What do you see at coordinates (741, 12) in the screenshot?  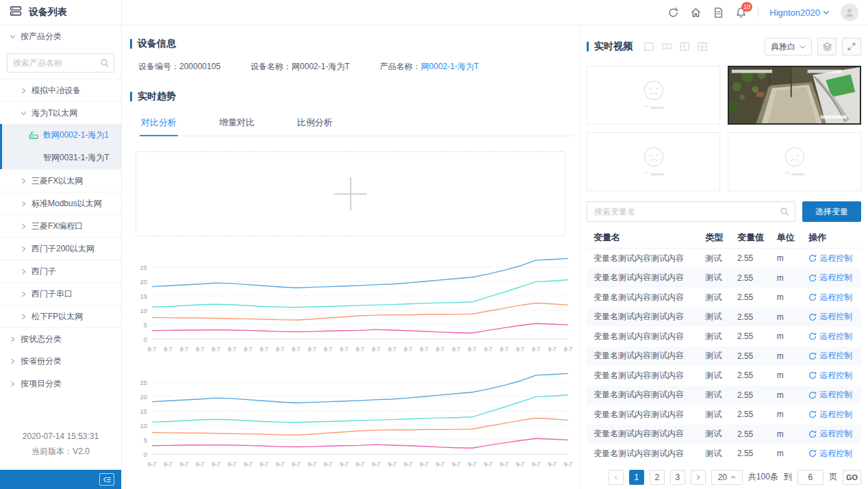 I see `notification-bell-icon: 10` at bounding box center [741, 12].